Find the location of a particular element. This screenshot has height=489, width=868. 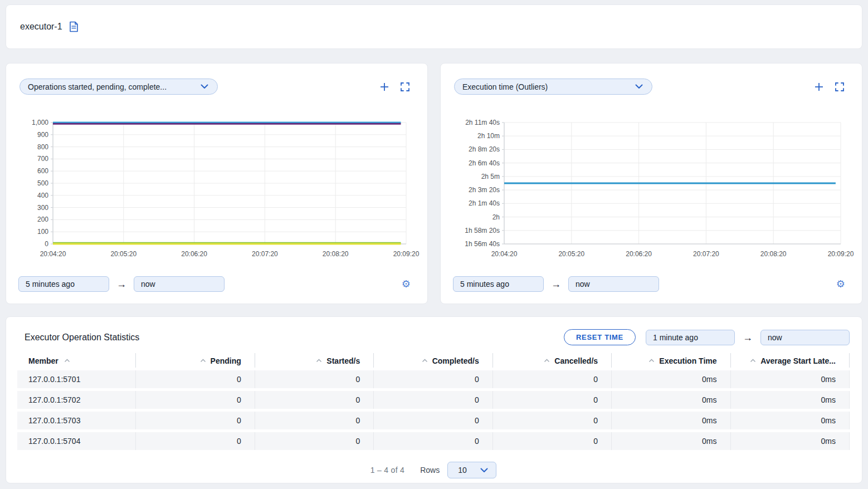

svg-text: 2h 1m 40s is located at coordinates (484, 203).